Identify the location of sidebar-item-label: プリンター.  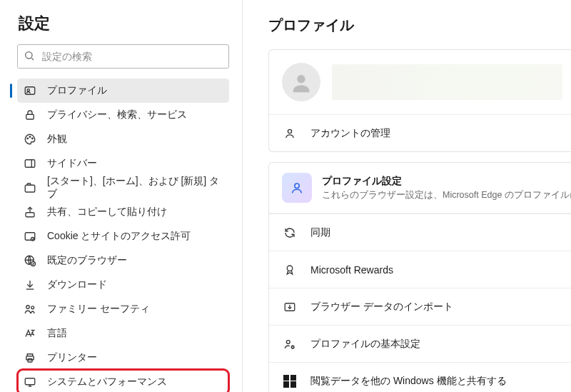
(72, 358).